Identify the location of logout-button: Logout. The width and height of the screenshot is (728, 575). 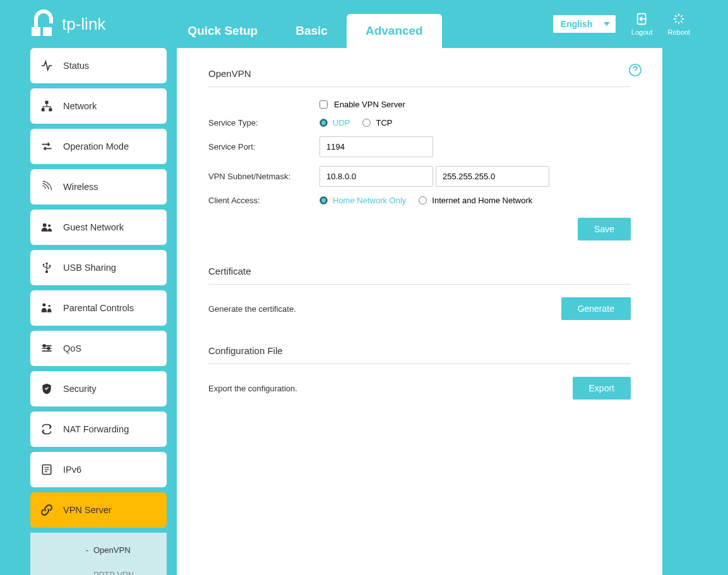
(642, 24).